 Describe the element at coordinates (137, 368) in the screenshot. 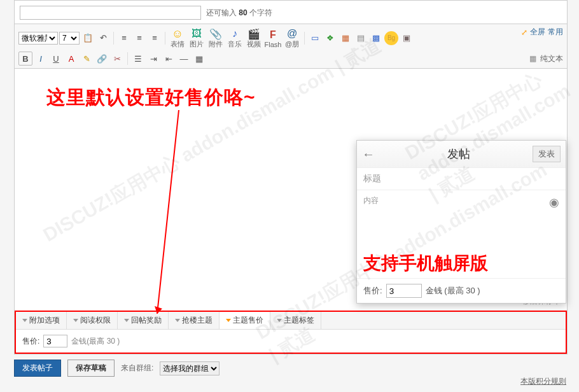

I see `group-label: 来自群组:` at that location.